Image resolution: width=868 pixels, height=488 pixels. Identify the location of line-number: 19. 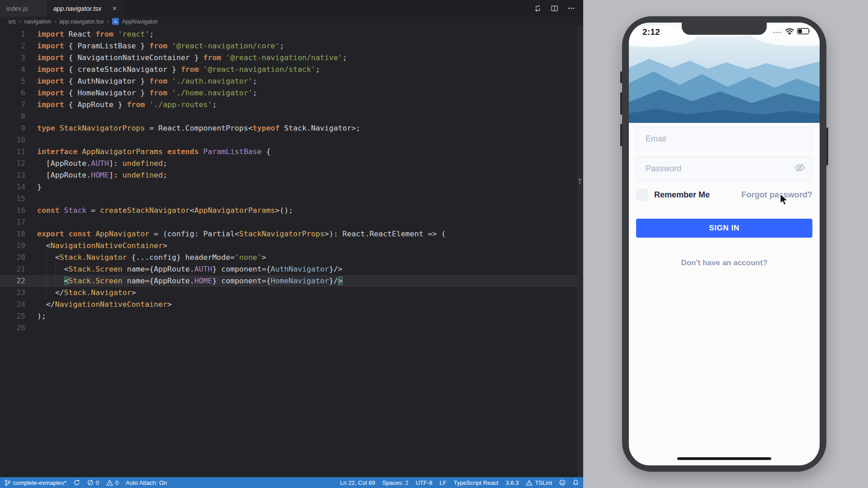
(13, 246).